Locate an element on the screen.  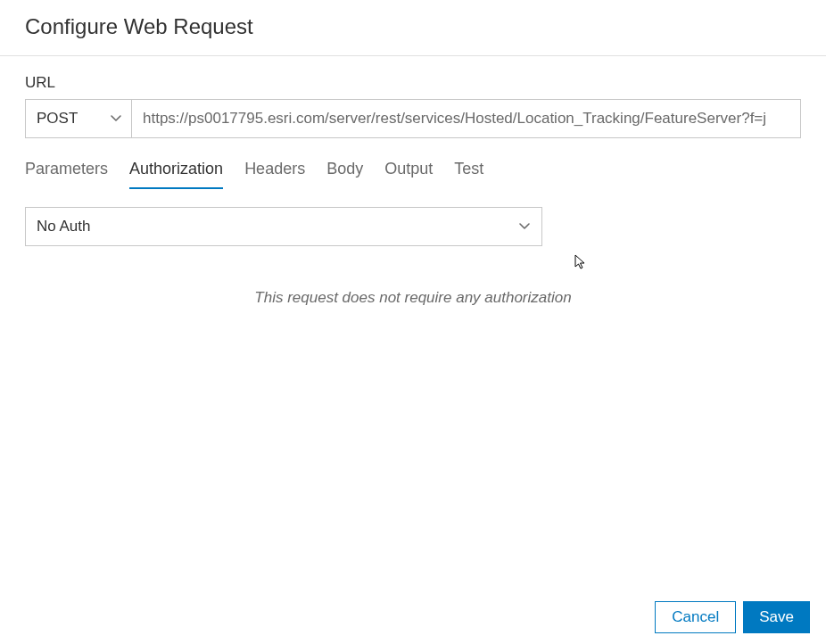
tab-authorization: Authorization is located at coordinates (177, 173).